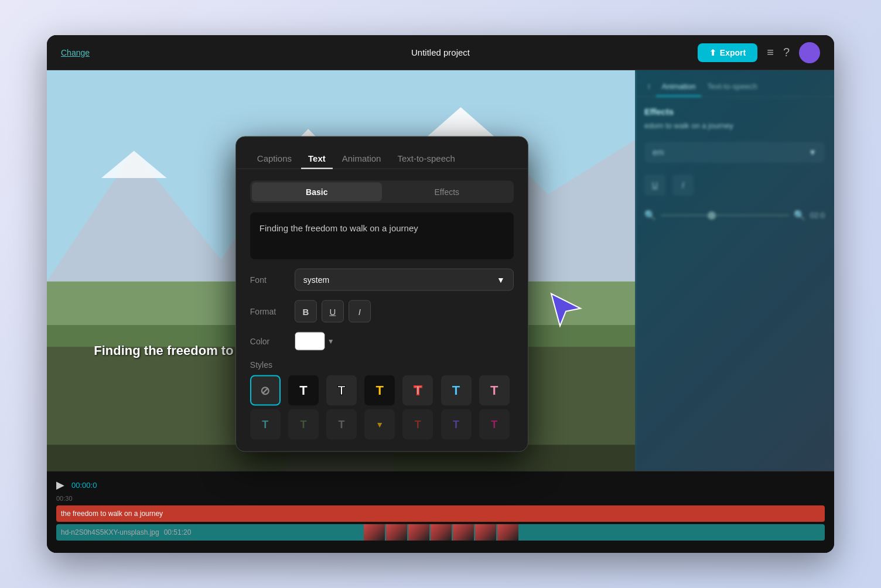  I want to click on ruler-mark-30: 00:30, so click(64, 498).